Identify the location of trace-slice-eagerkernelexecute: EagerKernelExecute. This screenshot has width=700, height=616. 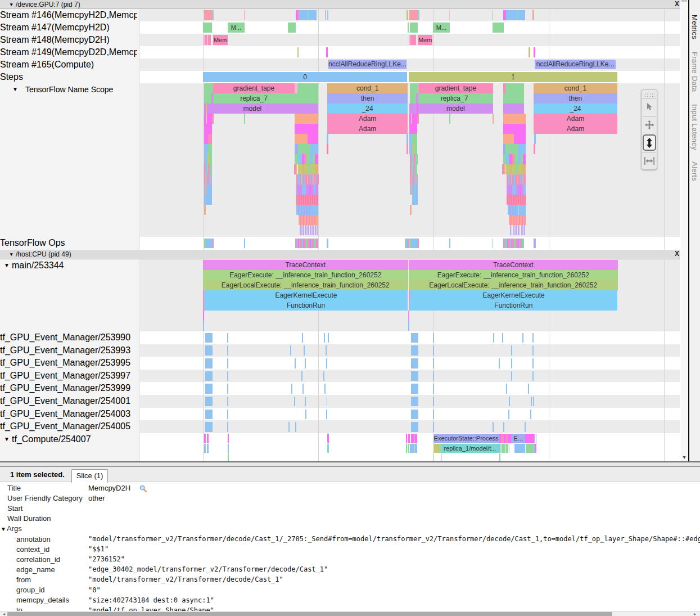
(306, 295).